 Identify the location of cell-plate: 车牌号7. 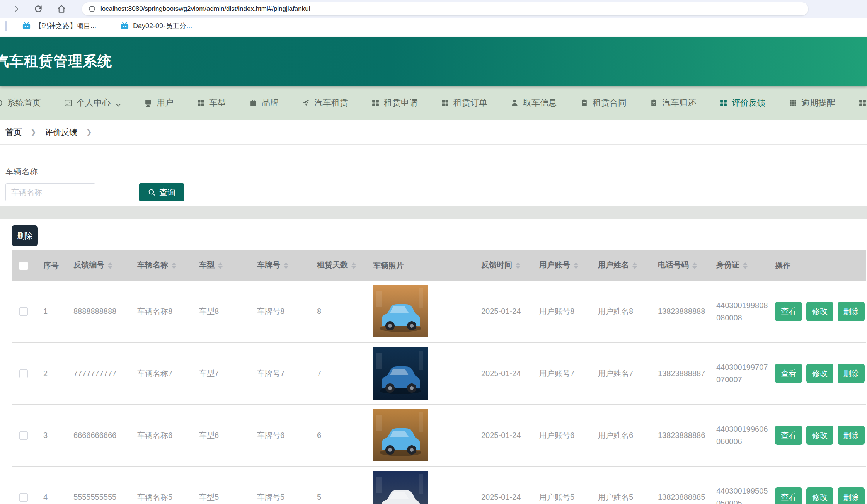
(282, 373).